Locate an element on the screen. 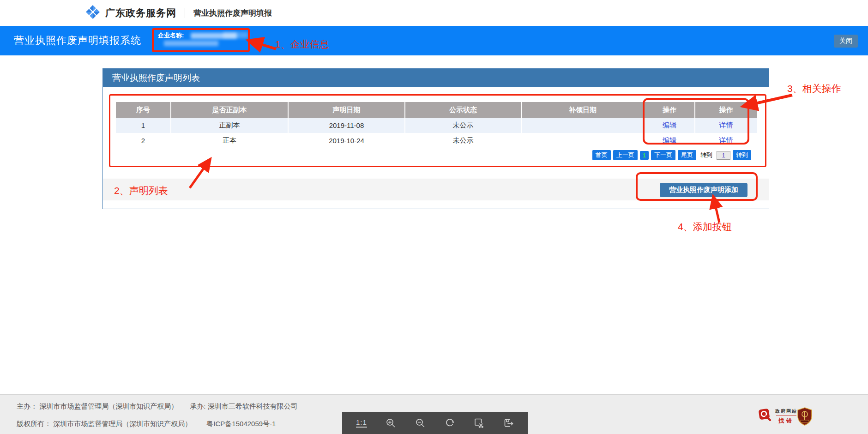  copyright-value: 深圳市市场监督管理局（深圳市知识产权局） is located at coordinates (122, 424).